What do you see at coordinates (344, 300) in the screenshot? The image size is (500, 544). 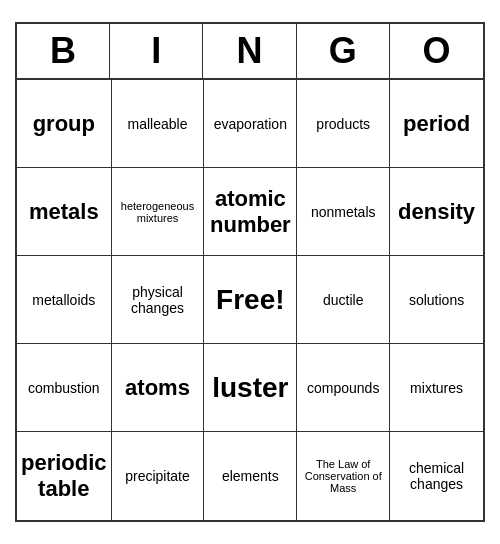 I see `cell-13: ductile` at bounding box center [344, 300].